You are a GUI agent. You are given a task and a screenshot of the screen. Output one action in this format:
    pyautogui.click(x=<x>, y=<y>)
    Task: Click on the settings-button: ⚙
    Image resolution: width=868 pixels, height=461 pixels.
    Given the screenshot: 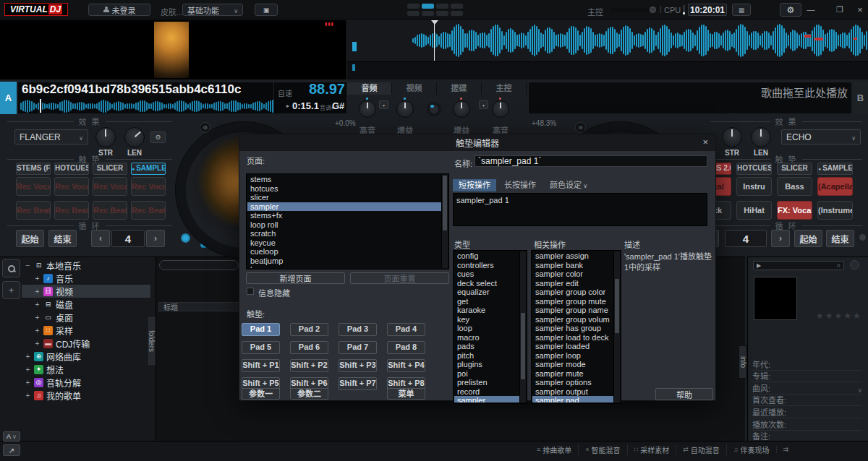 What is the action you would take?
    pyautogui.click(x=791, y=10)
    